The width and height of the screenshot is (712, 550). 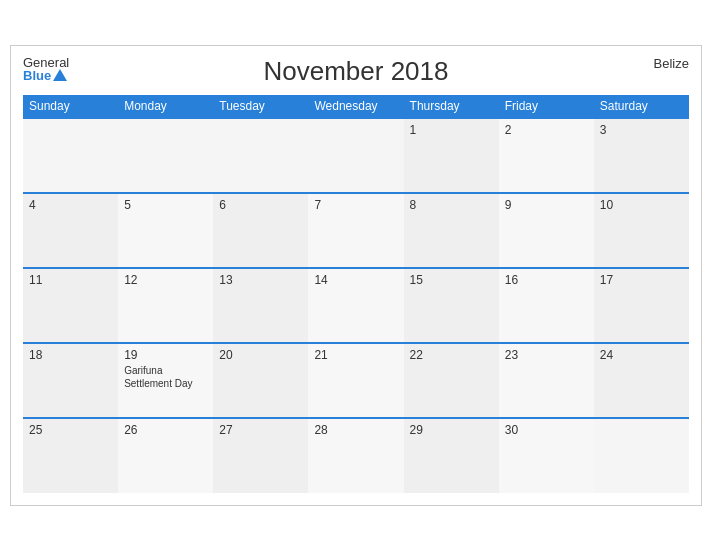 I want to click on day-number: 20, so click(x=226, y=355).